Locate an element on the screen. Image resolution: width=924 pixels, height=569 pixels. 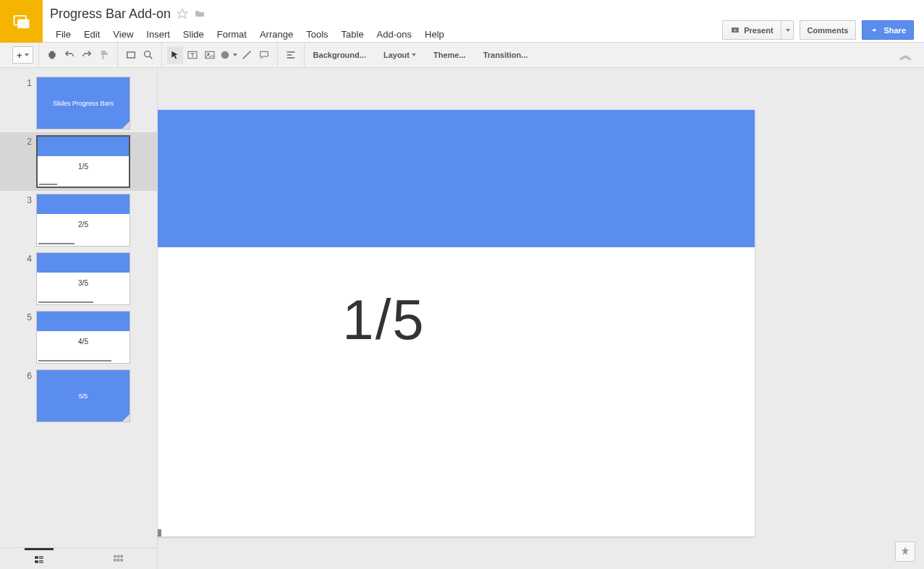
comments-button: Comments is located at coordinates (828, 30).